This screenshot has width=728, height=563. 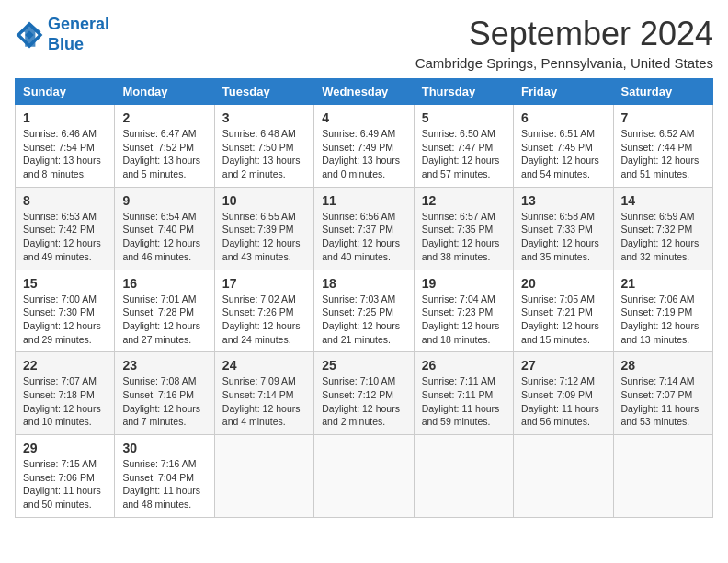 What do you see at coordinates (29, 35) in the screenshot?
I see `logo-icon` at bounding box center [29, 35].